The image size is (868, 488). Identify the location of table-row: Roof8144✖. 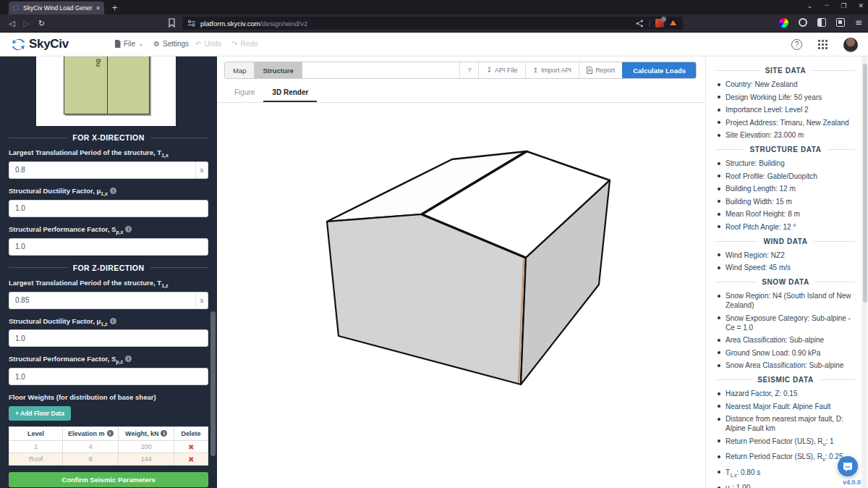
(109, 459).